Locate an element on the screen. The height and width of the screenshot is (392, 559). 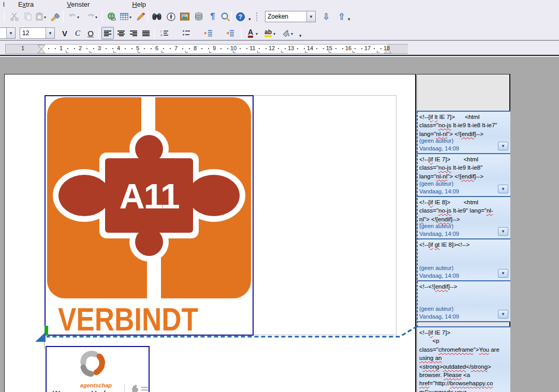
draw-functions-button is located at coordinates (140, 17).